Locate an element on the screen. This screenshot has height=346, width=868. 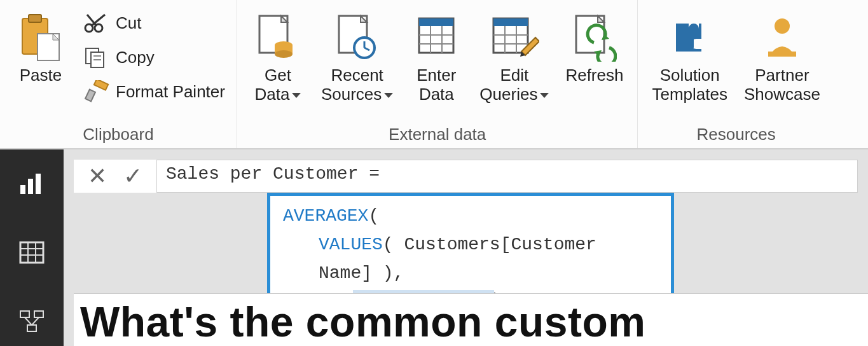
refresh-icon is located at coordinates (595, 38).